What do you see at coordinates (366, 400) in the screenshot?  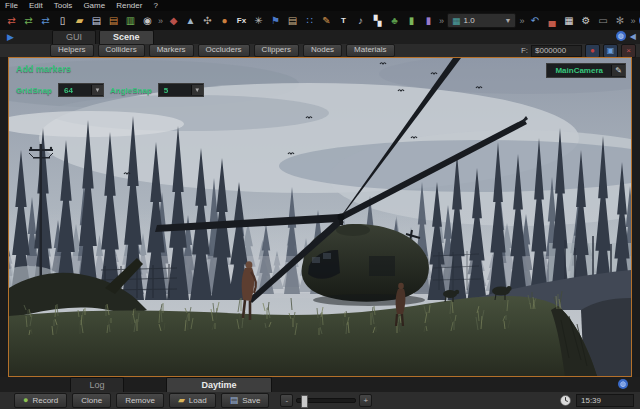 I see `slider-plus-button: +` at bounding box center [366, 400].